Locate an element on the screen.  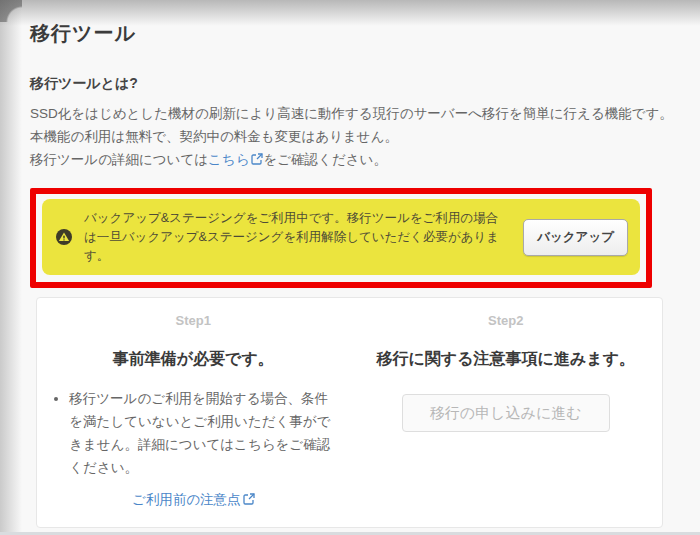
step1-heading: 事前準備が必要です。 is located at coordinates (194, 360).